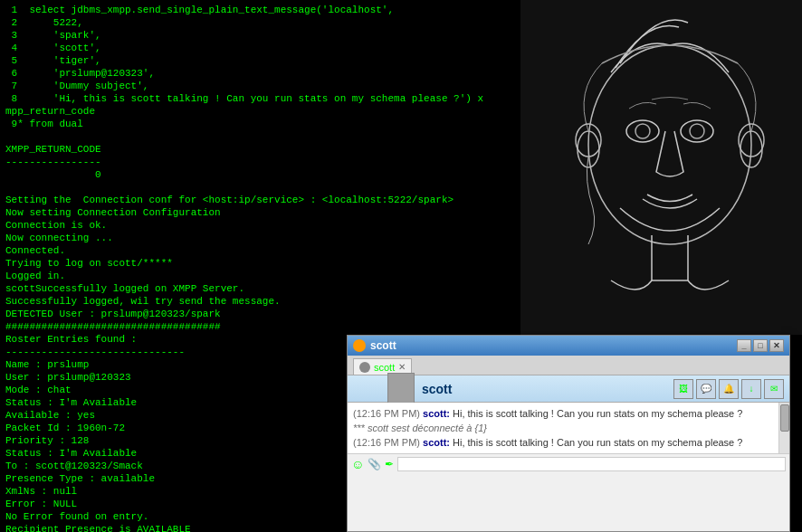 Image resolution: width=802 pixels, height=532 pixels. Describe the element at coordinates (731, 389) in the screenshot. I see `spark-toolbar: 🖼 💬 🔔 ↓ ✉` at that location.